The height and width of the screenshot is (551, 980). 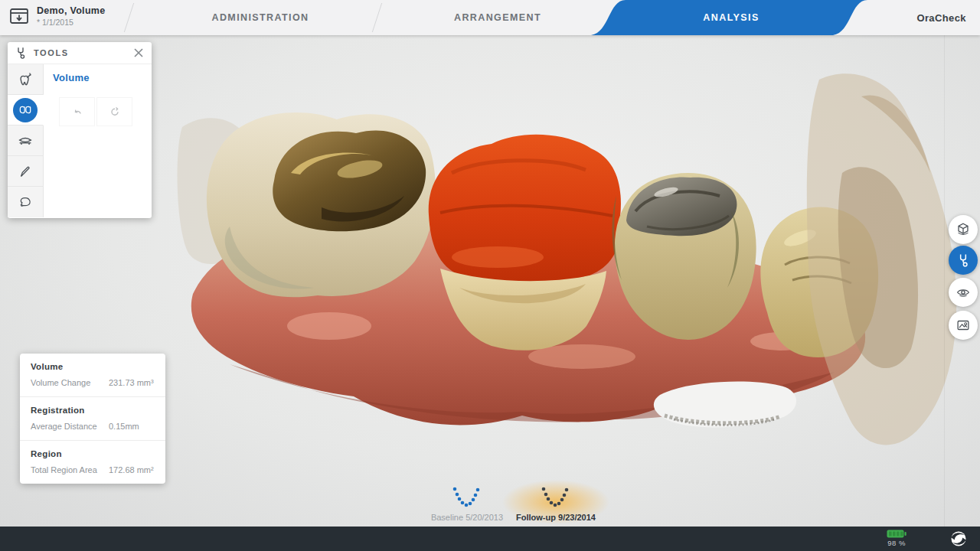 I want to click on tools-panel-body: Volume, so click(x=98, y=141).